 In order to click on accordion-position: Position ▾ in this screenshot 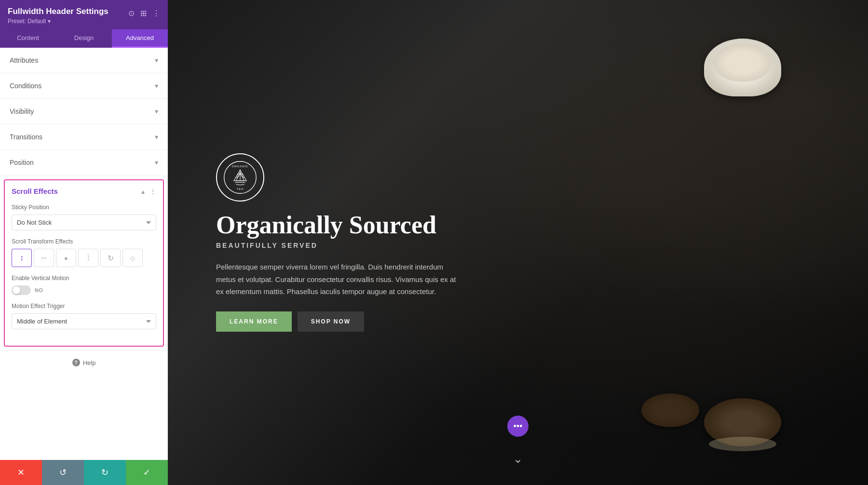, I will do `click(84, 163)`.